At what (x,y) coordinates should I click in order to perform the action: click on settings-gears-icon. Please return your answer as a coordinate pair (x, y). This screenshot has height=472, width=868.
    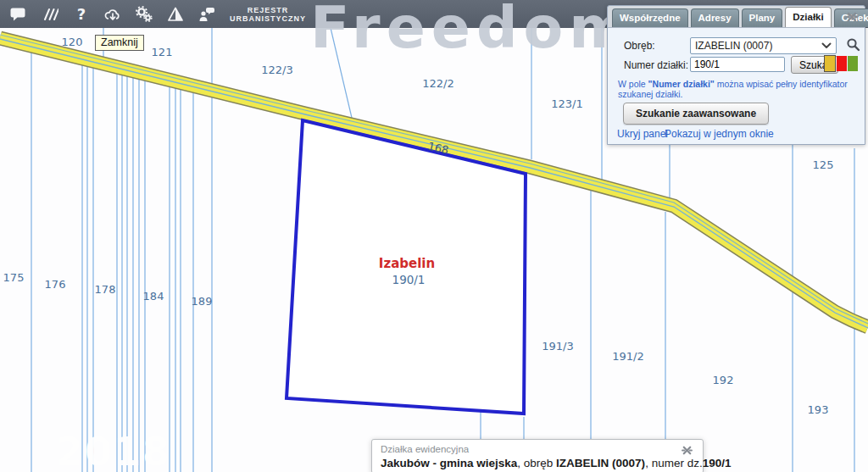
    Looking at the image, I should click on (144, 14).